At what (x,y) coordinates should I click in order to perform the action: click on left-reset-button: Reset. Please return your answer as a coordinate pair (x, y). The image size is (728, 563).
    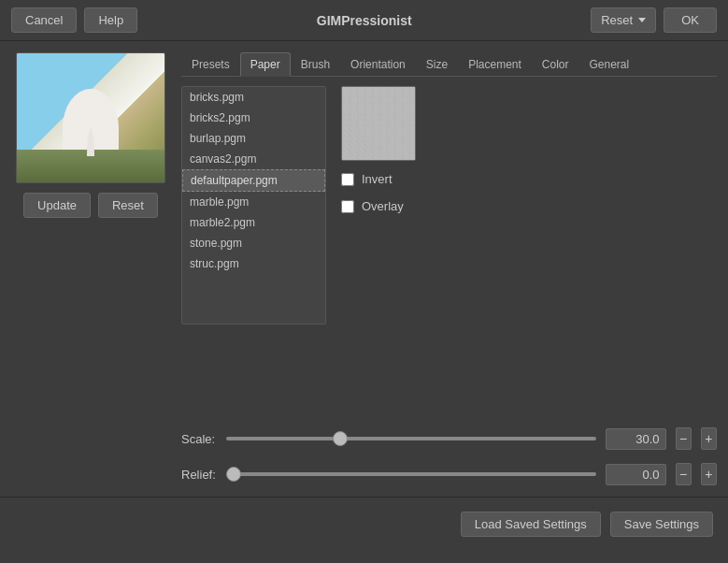
    Looking at the image, I should click on (128, 206).